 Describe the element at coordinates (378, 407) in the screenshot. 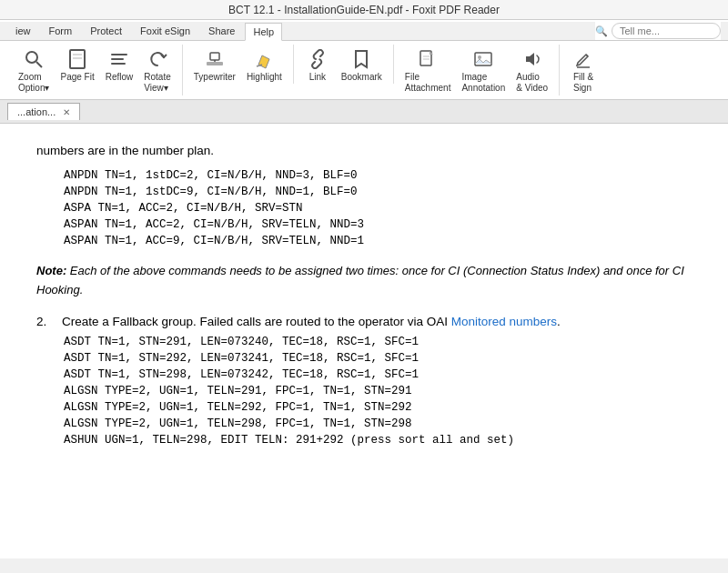

I see `code-line-2-5: ALGSN TYPE=2, UGN=1, TELN=292, FPC=1, TN…` at that location.